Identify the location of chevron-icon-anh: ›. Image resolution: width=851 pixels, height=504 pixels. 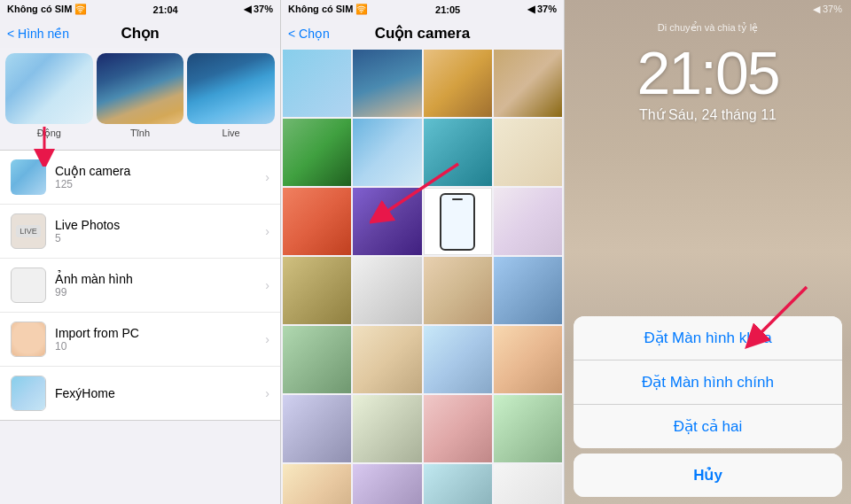
(268, 285).